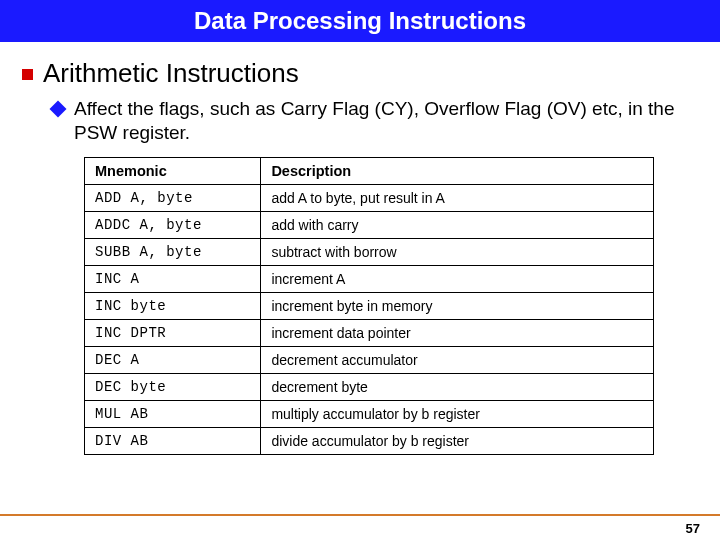 Image resolution: width=720 pixels, height=540 pixels. What do you see at coordinates (370, 386) in the screenshot?
I see `table-row: DEC bytedecrement byte` at bounding box center [370, 386].